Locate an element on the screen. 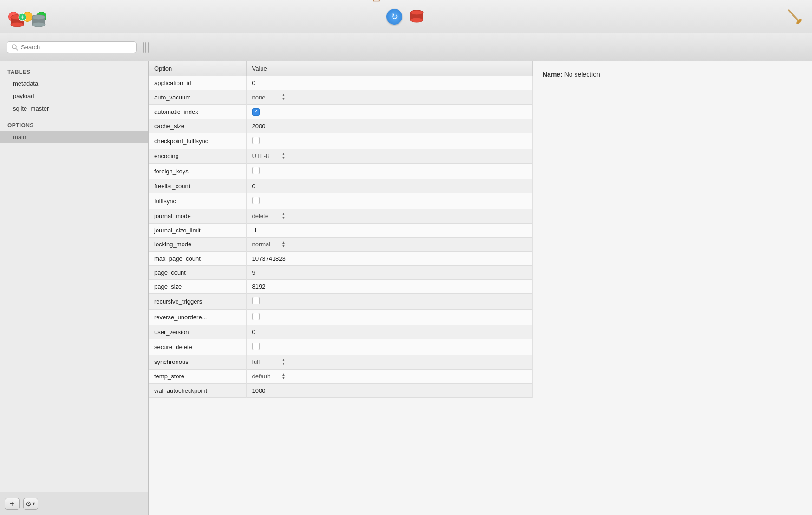  option-value-cell: normal▲▼ is located at coordinates (389, 244).